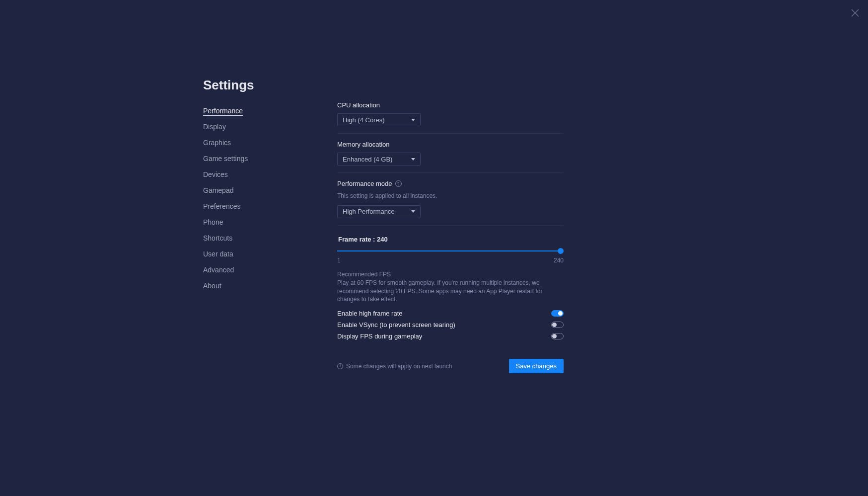 The height and width of the screenshot is (496, 868). What do you see at coordinates (368, 212) in the screenshot?
I see `performance-mode-value: High Performance` at bounding box center [368, 212].